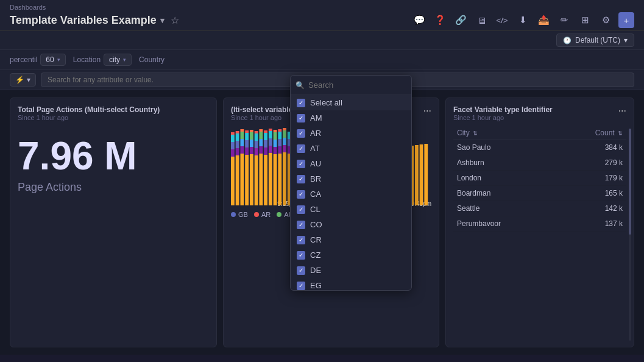 The width and height of the screenshot is (644, 362). I want to click on location-value: city ▾, so click(118, 60).